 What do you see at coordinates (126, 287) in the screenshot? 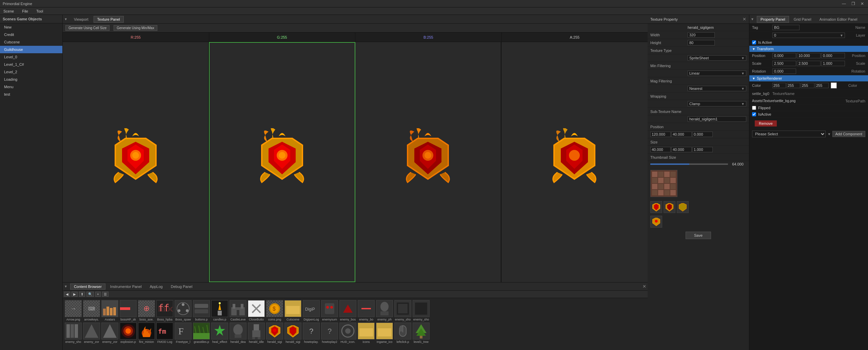
I see `tab-instrumentor: Instrumentor Panel` at bounding box center [126, 287].